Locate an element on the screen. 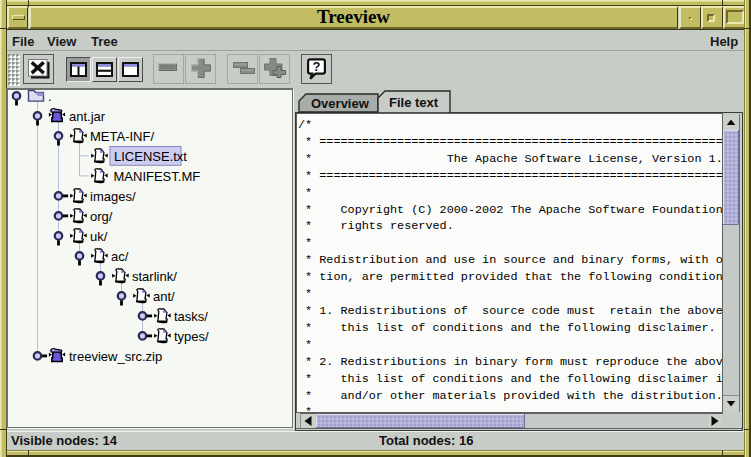 This screenshot has height=457, width=751. svg-text: Overview is located at coordinates (340, 104).